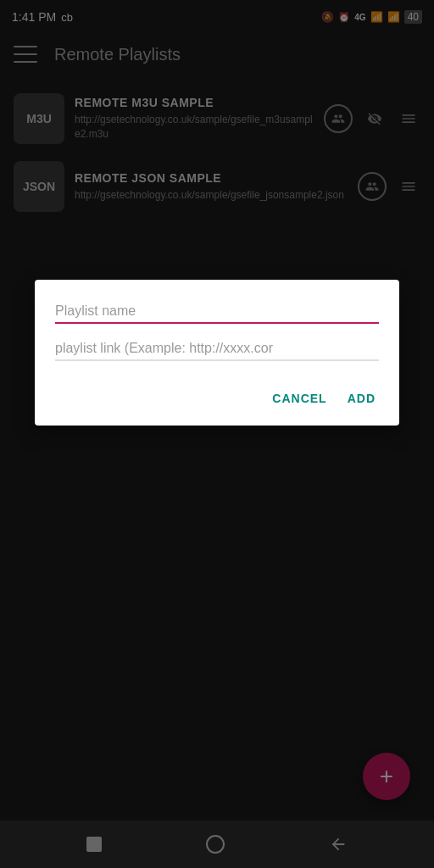  I want to click on cancel-button: CANCEL, so click(299, 398).